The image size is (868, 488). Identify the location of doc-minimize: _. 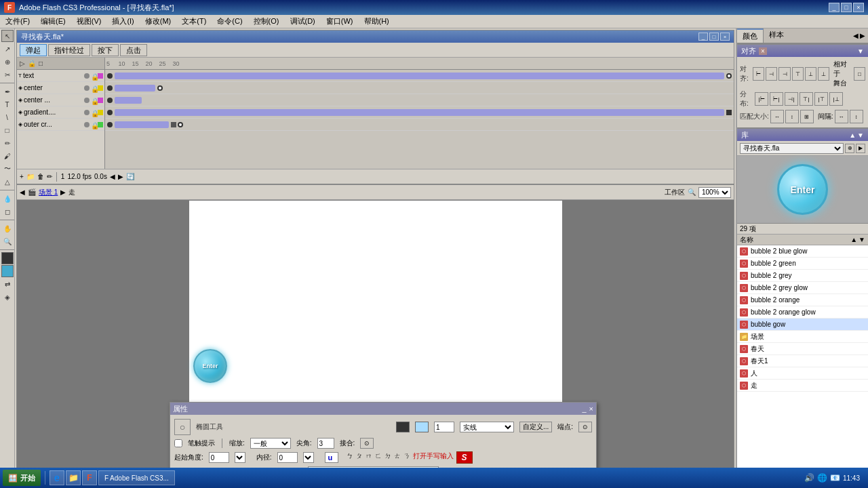
(703, 37).